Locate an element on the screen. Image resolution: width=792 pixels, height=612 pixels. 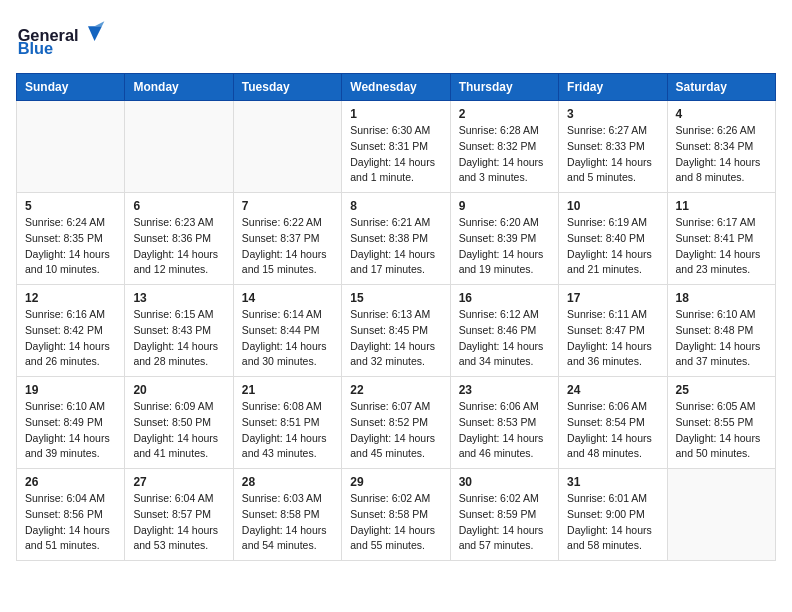
day-number: 2 is located at coordinates (504, 114).